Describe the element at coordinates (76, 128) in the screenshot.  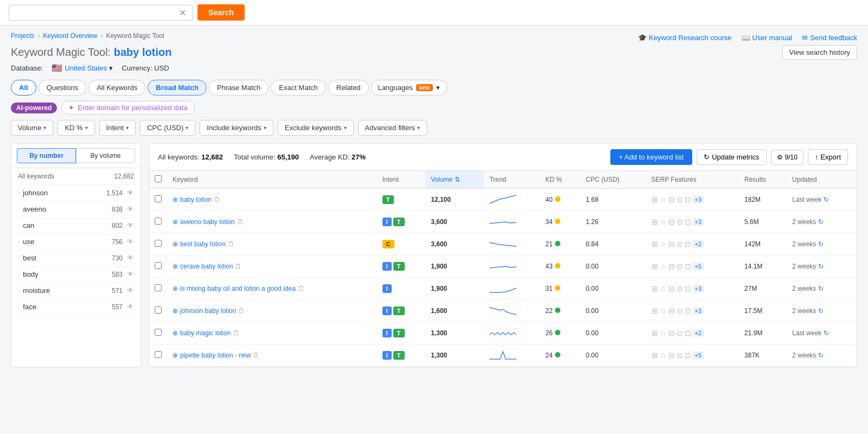
I see `kd-filter-button: KD % ▾` at that location.